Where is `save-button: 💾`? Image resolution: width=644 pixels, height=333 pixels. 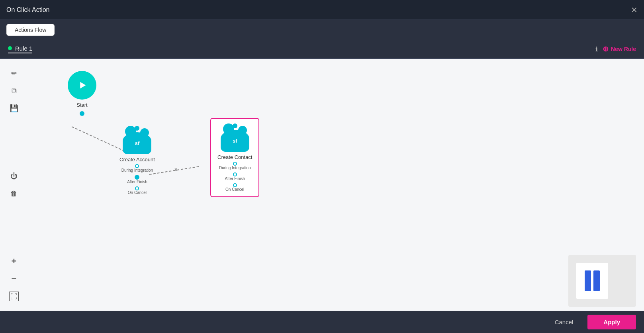
save-button: 💾 is located at coordinates (14, 108).